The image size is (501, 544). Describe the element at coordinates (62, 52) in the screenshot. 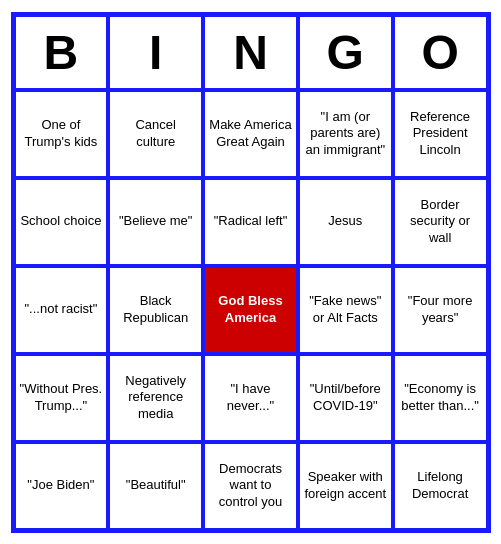

I see `bingo-letter: B` at that location.